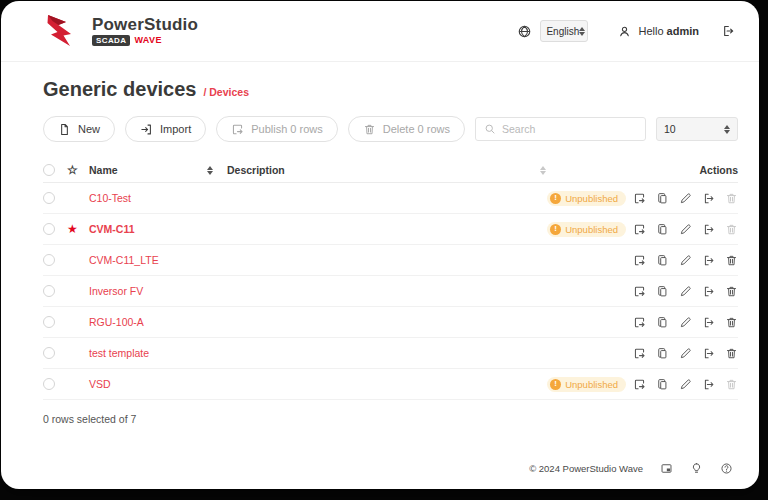 This screenshot has width=768, height=500. What do you see at coordinates (116, 291) in the screenshot?
I see `device-name-link: Inversor FV` at bounding box center [116, 291].